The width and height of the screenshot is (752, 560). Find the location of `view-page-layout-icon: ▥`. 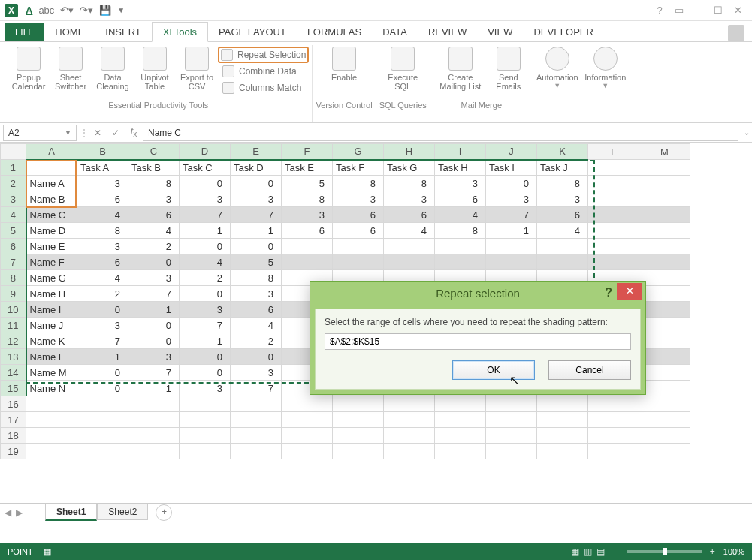

view-page-layout-icon: ▥ is located at coordinates (587, 552).